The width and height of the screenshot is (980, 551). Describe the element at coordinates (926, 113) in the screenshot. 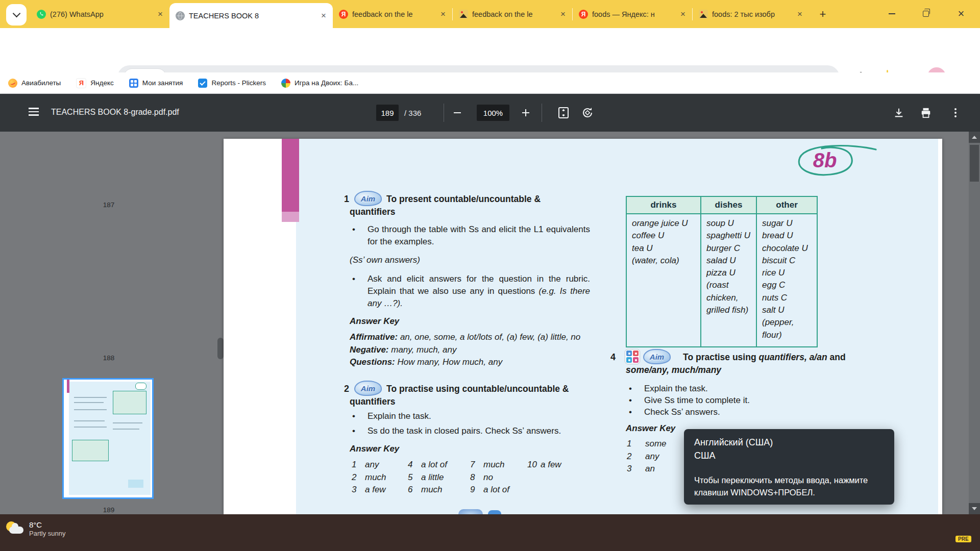

I see `print-icon` at that location.